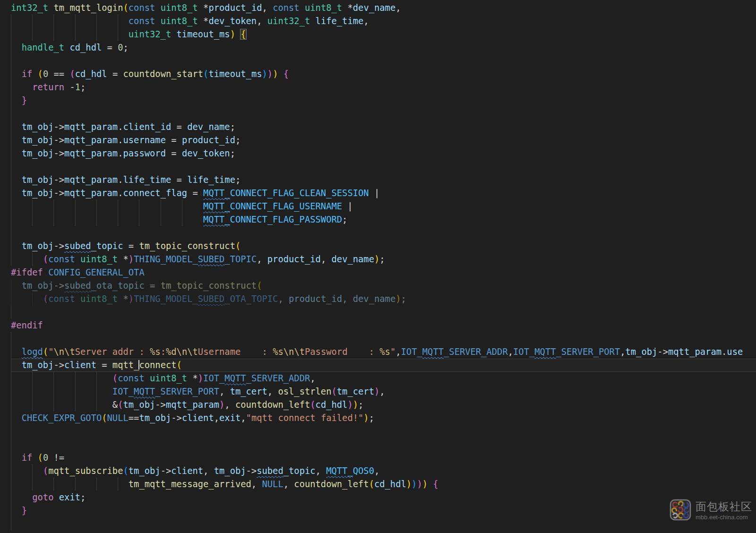  Describe the element at coordinates (384, 326) in the screenshot. I see `code-line: #endif` at that location.